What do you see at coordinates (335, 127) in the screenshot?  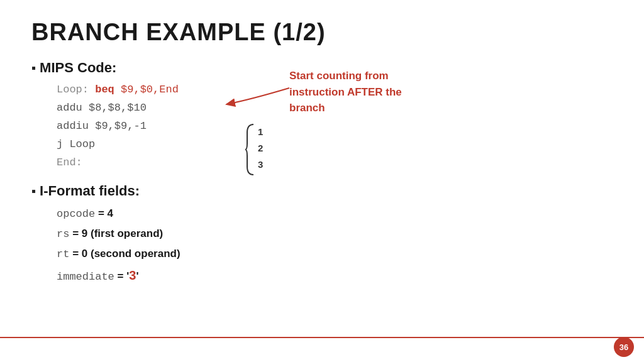 I see `code-line3: addiu $9,$9,-1` at bounding box center [335, 127].